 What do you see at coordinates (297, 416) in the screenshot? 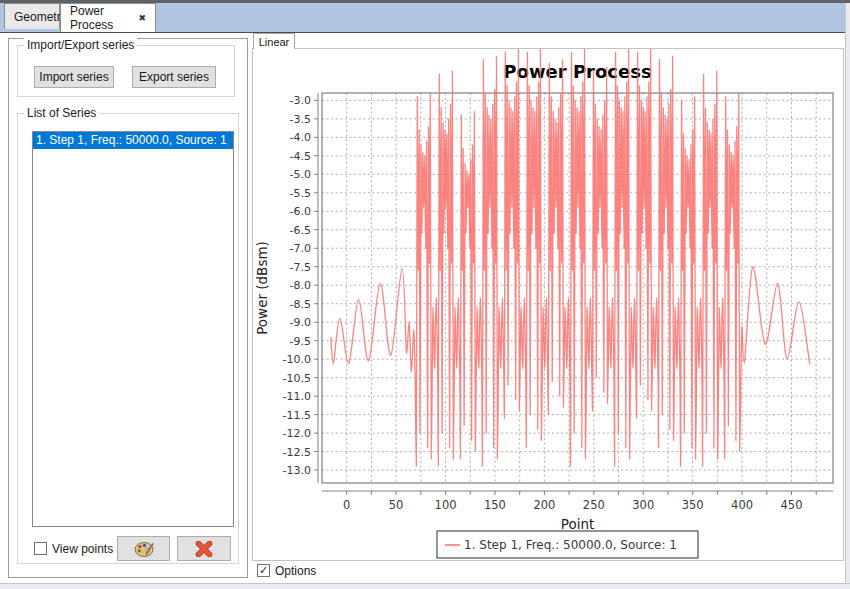
I see `y-tick-label: -11.5` at bounding box center [297, 416].